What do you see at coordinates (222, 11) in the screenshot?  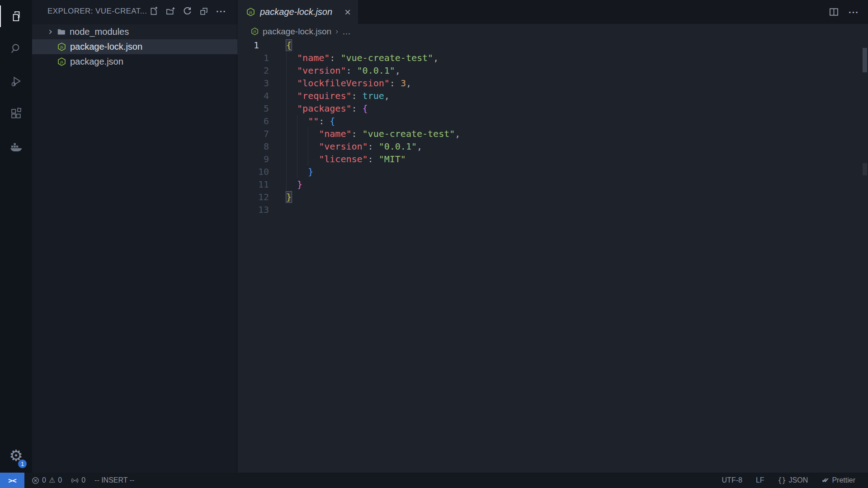 I see `explorer-more-button: ···` at bounding box center [222, 11].